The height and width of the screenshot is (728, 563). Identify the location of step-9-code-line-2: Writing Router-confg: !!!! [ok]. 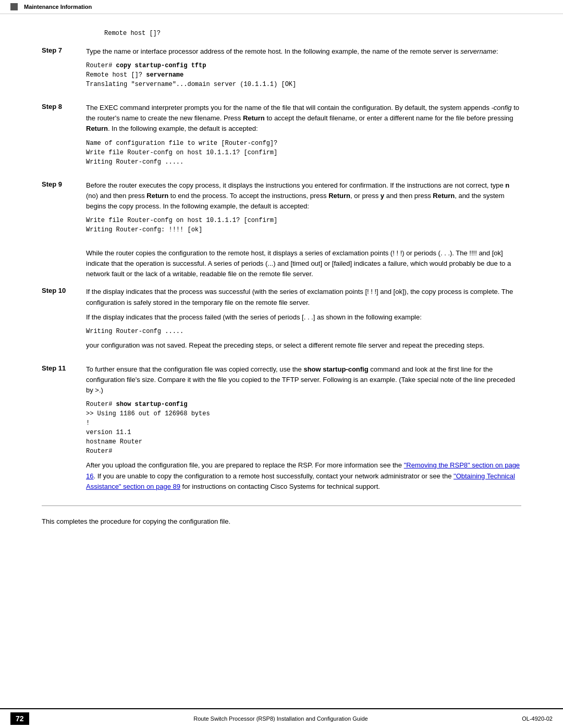
(303, 230).